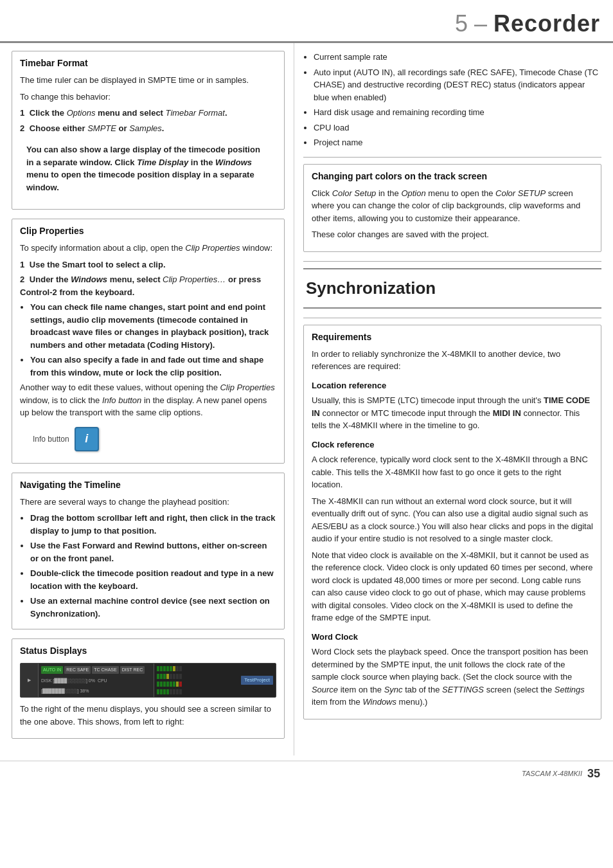  Describe the element at coordinates (148, 97) in the screenshot. I see `timebar-format-change-intro: To change this behavior:` at that location.